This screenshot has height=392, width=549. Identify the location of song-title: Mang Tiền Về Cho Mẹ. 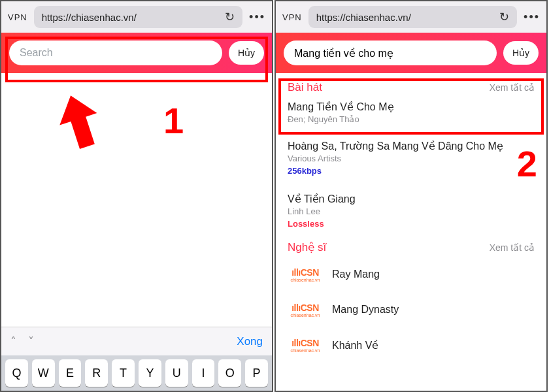
(411, 107).